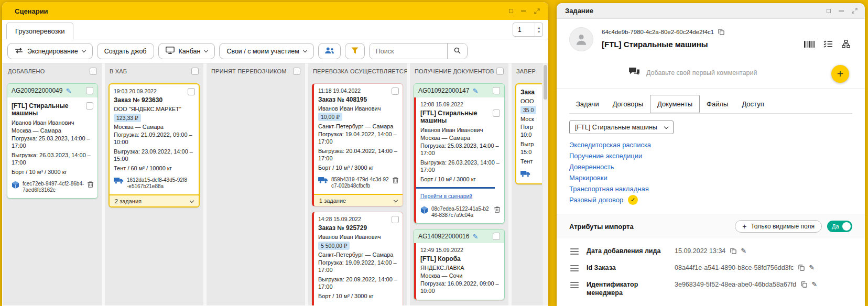  What do you see at coordinates (154, 100) in the screenshot?
I see `card-title: Заказ № 923630` at bounding box center [154, 100].